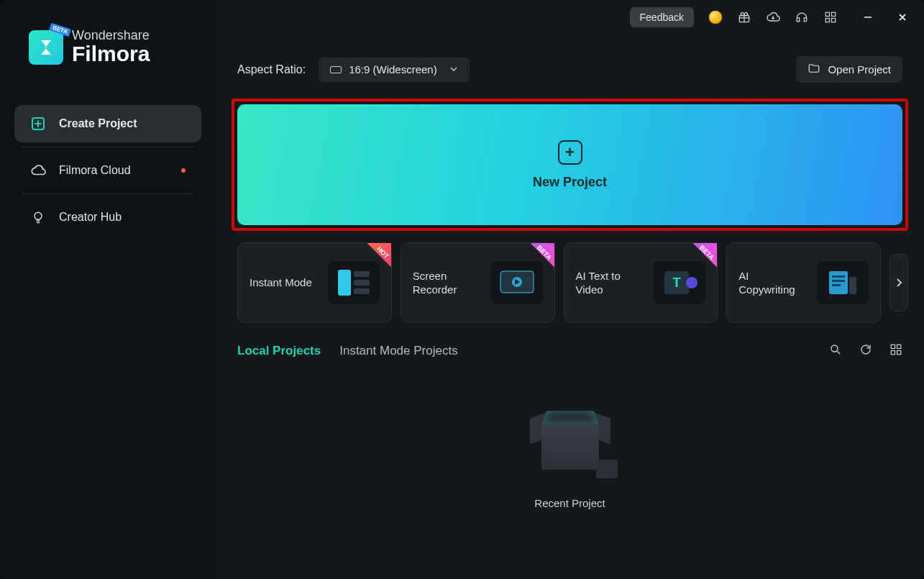  I want to click on card-ai-copywriting: AI Copywriting, so click(804, 283).